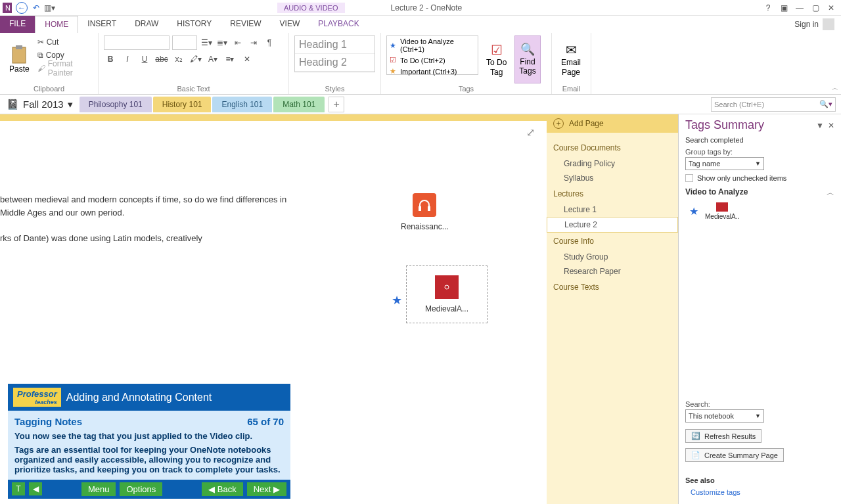 This screenshot has height=504, width=841. What do you see at coordinates (830, 193) in the screenshot?
I see `collapse-icon: ︿` at bounding box center [830, 193].